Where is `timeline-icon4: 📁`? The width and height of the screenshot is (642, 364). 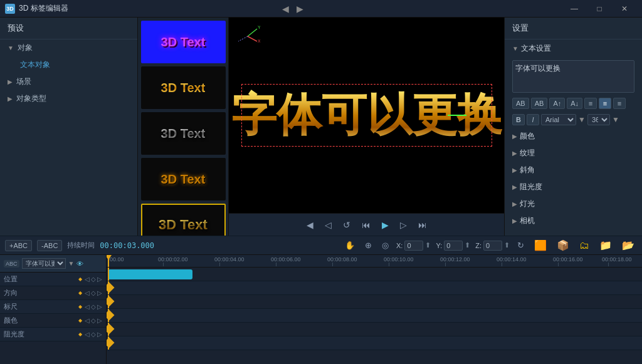 timeline-icon4: 📁 is located at coordinates (606, 246).